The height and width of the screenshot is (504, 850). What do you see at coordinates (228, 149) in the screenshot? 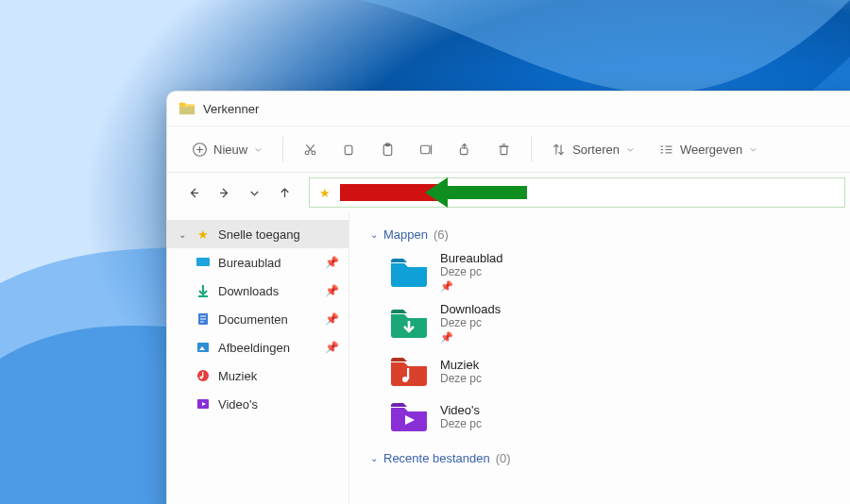
I see `new-button: Nieuw` at bounding box center [228, 149].